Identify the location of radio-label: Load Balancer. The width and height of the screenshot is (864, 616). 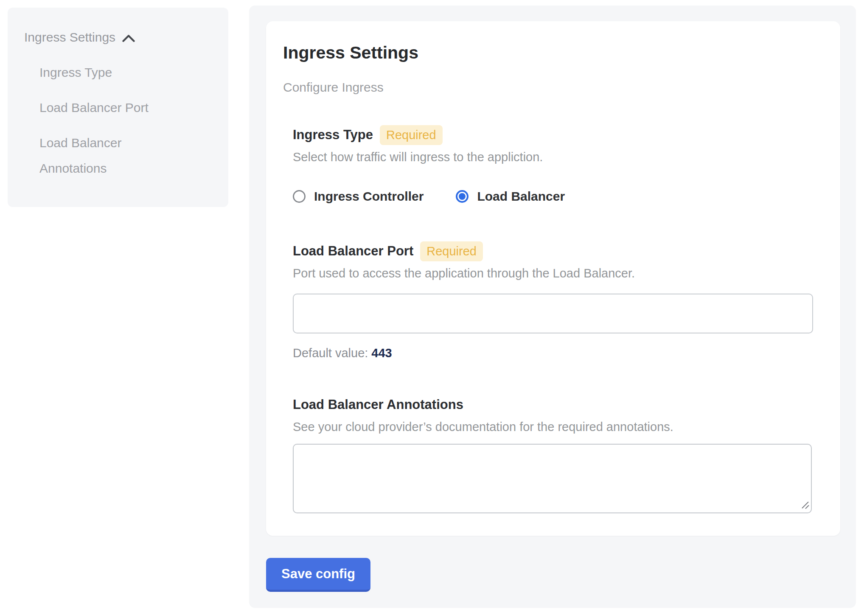
(521, 196).